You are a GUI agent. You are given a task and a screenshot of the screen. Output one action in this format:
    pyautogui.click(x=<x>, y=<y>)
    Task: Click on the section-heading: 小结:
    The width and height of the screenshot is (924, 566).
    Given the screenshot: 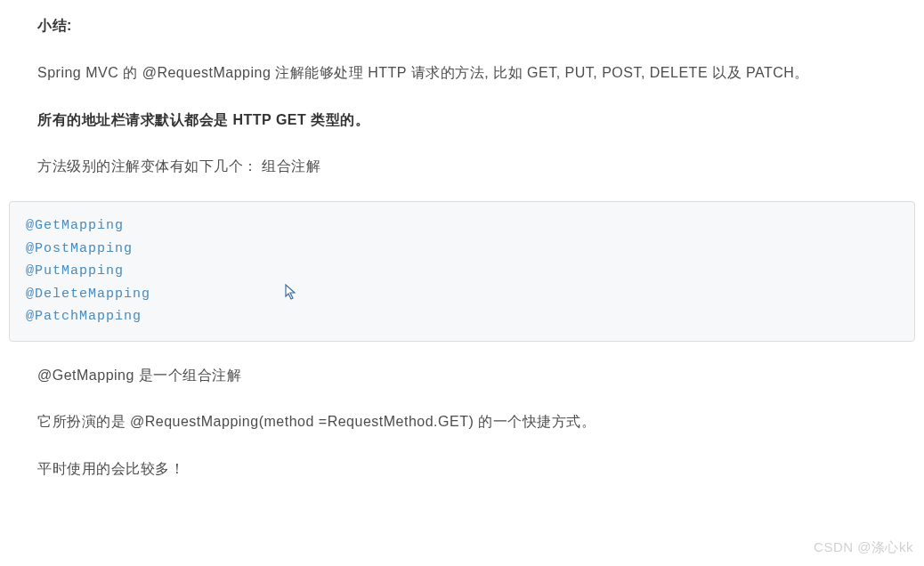 What is the action you would take?
    pyautogui.click(x=462, y=27)
    